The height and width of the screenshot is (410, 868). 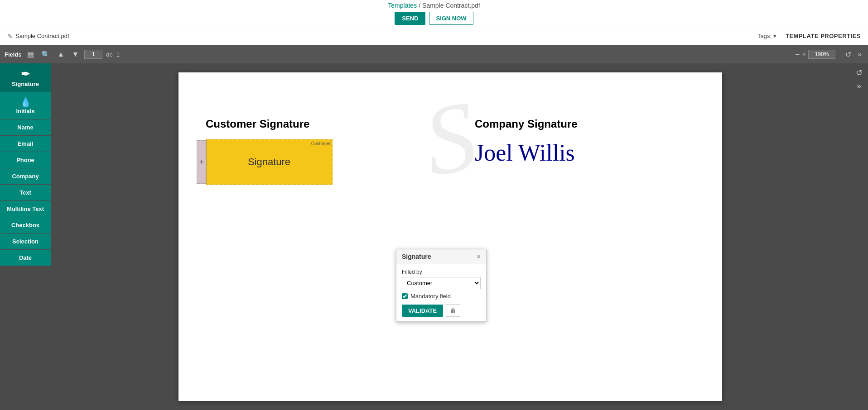 What do you see at coordinates (854, 54) in the screenshot?
I see `toolbar-right-icons: ↺ »` at bounding box center [854, 54].